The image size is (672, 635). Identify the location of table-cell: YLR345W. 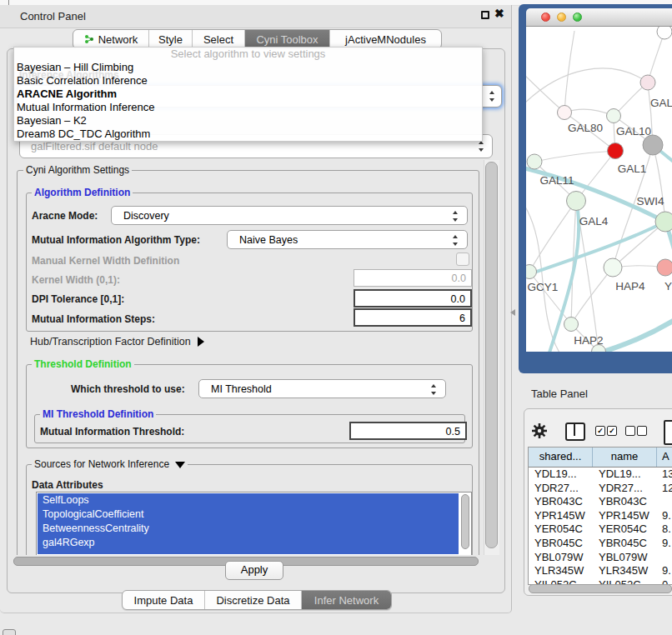
(560, 572).